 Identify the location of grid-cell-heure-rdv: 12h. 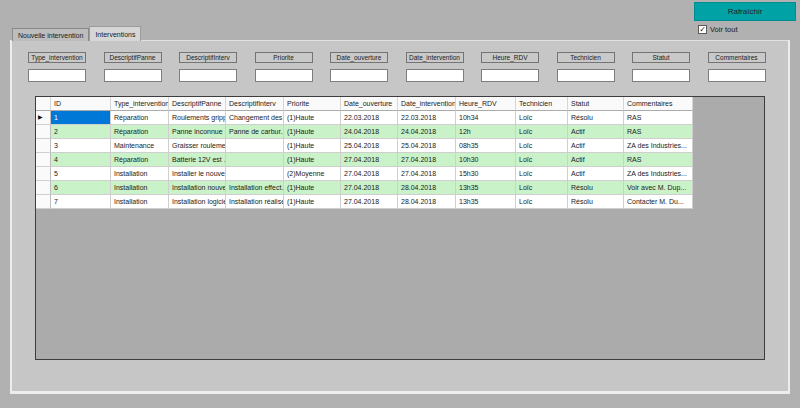
(486, 132).